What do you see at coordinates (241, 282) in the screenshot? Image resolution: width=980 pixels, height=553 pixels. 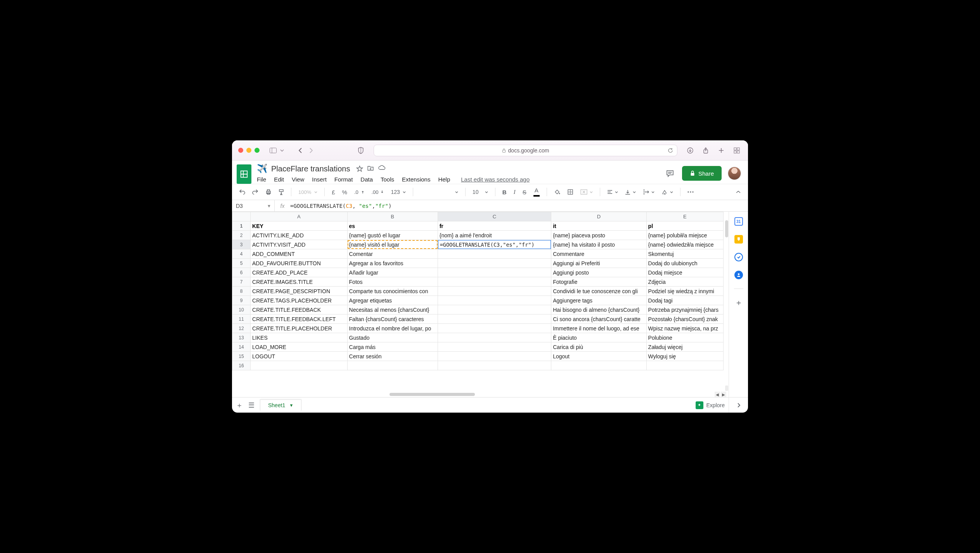 I see `row-header: 7` at bounding box center [241, 282].